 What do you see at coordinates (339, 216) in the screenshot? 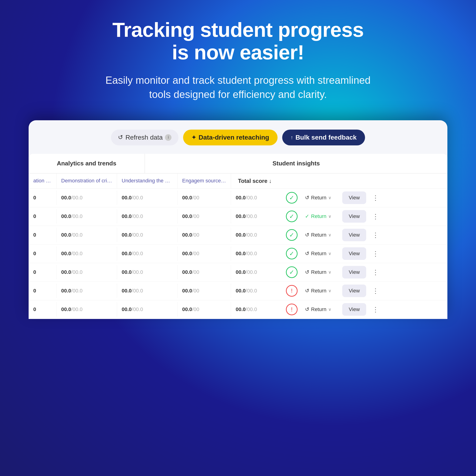
I see `row-right: 00.0/00.0 ✓ ✓ Return ∨ View ⋮` at bounding box center [339, 216].